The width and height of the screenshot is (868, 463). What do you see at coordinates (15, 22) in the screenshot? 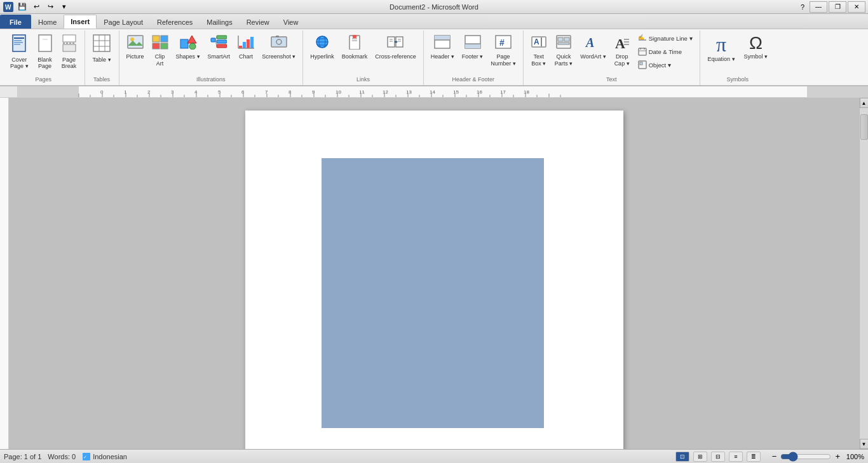
I see `tab-file: File` at bounding box center [15, 22].